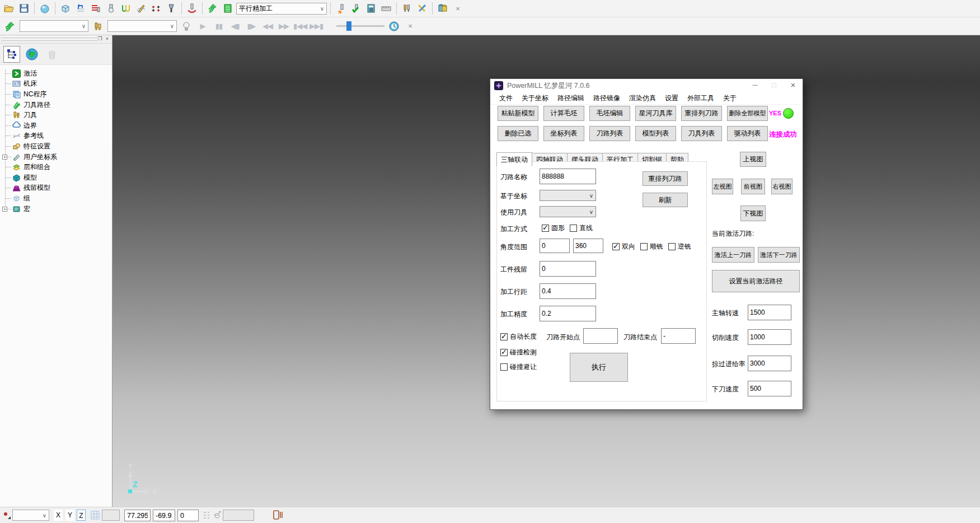  I want to click on skim-feed-input, so click(770, 363).